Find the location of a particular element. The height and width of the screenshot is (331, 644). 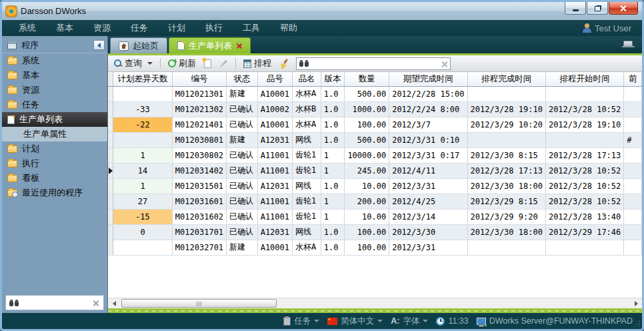

cell-due: 2012/3/31 0:10 is located at coordinates (428, 140).